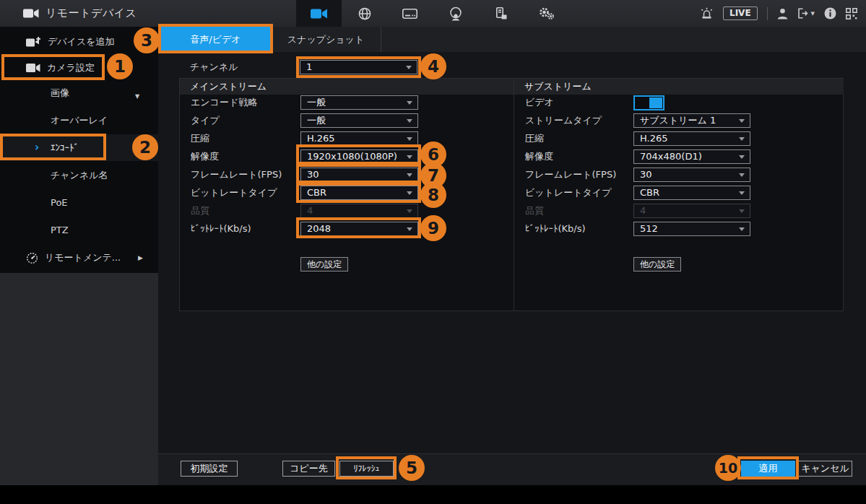 The image size is (866, 504). Describe the element at coordinates (145, 147) in the screenshot. I see `annotation-2: 2` at that location.